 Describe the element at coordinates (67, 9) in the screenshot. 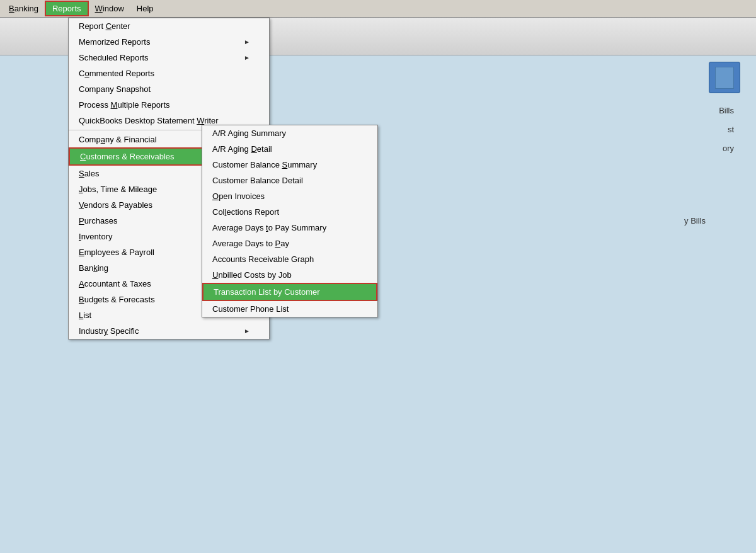

I see `menu-reports: Reports` at that location.